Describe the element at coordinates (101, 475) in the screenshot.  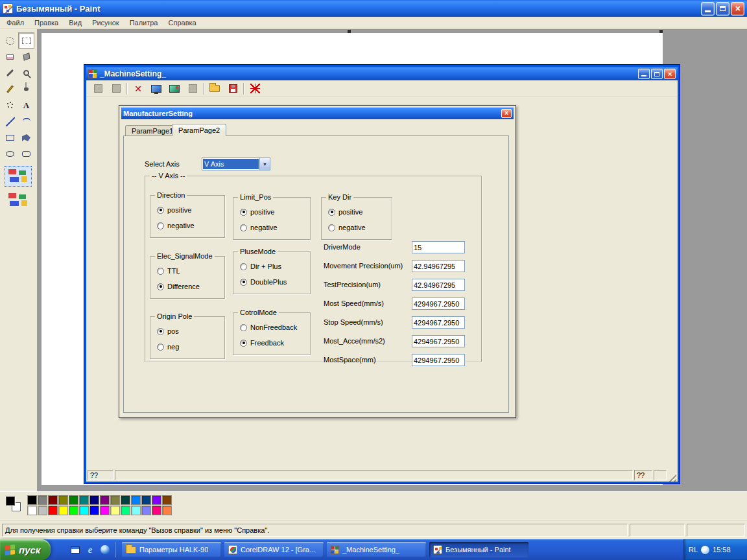
I see `status-cell: ??` at that location.